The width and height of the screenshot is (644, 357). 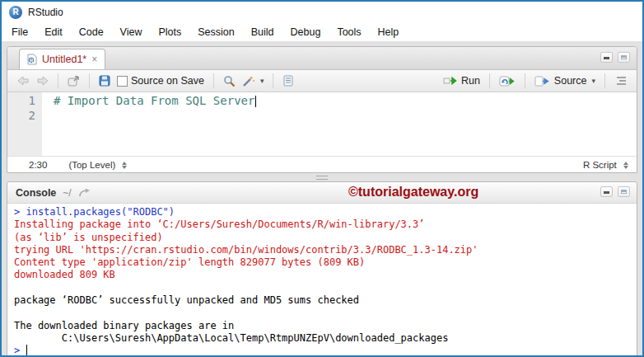 I want to click on run-icon, so click(x=450, y=81).